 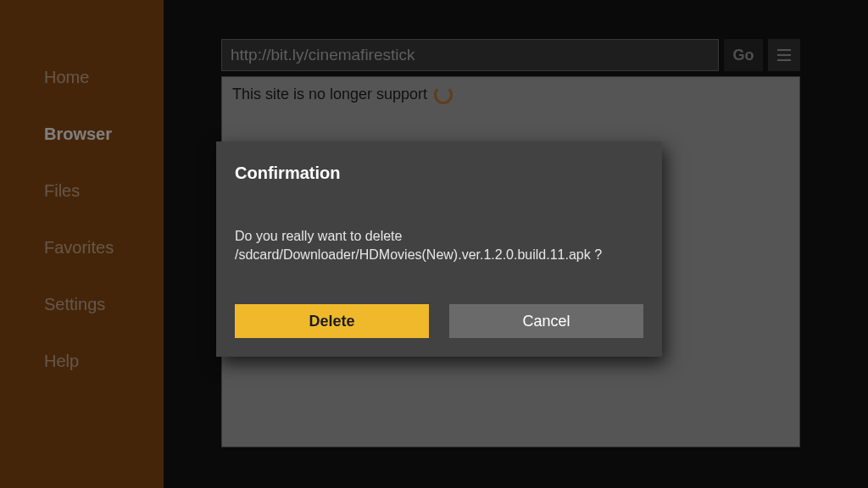 What do you see at coordinates (439, 321) in the screenshot?
I see `dialog-button-row: Delete Cancel` at bounding box center [439, 321].